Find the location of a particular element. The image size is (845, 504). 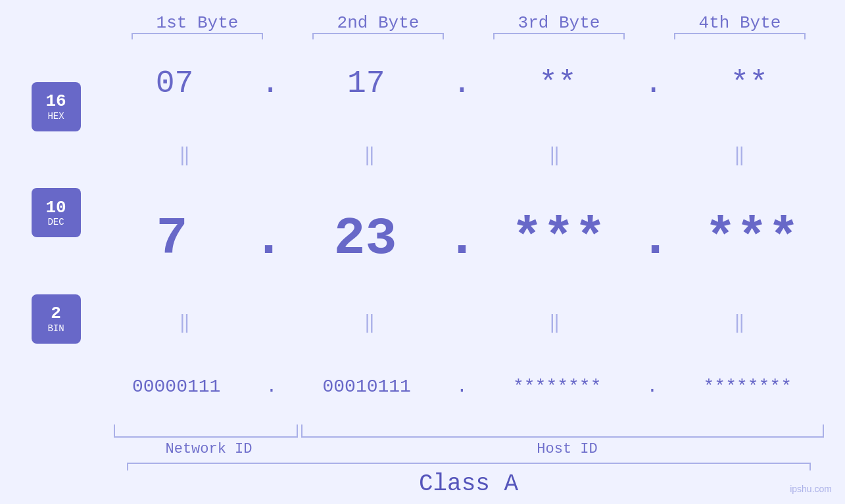

eq2: ‖ is located at coordinates (370, 155).